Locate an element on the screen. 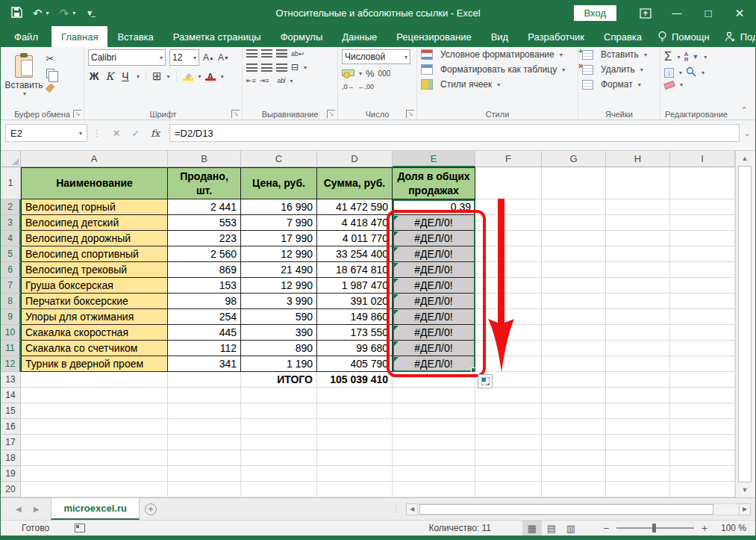 This screenshot has height=540, width=756. row-header-5: 5 is located at coordinates (10, 254).